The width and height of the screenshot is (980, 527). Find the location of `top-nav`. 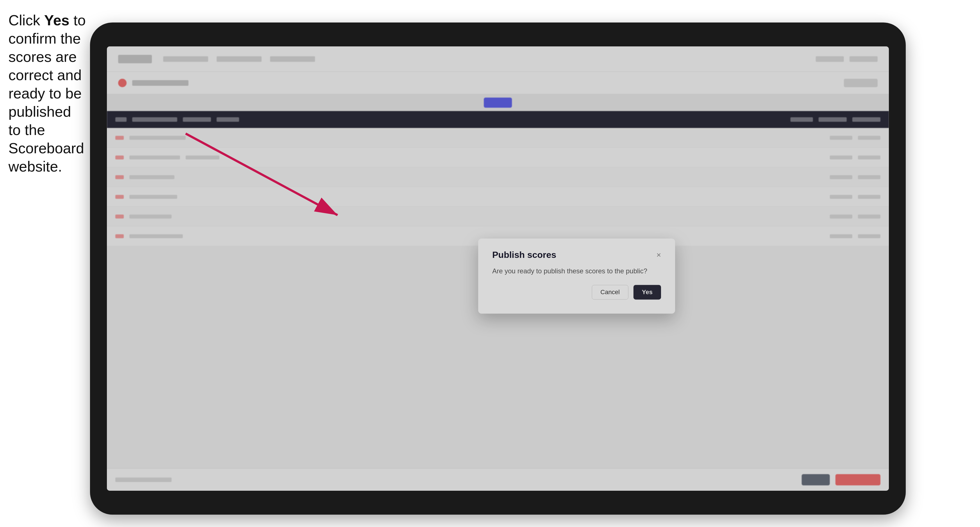

top-nav is located at coordinates (498, 59).